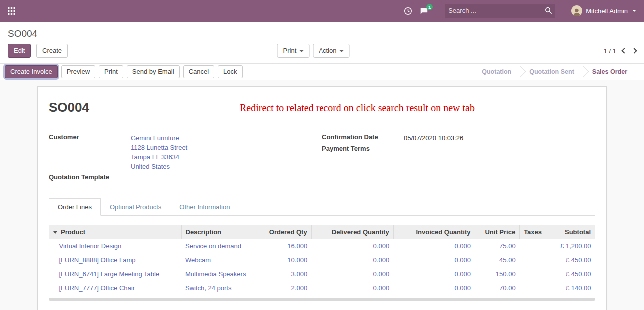 This screenshot has width=644, height=310. Describe the element at coordinates (497, 274) in the screenshot. I see `cell-unit-price: 150.00` at that location.